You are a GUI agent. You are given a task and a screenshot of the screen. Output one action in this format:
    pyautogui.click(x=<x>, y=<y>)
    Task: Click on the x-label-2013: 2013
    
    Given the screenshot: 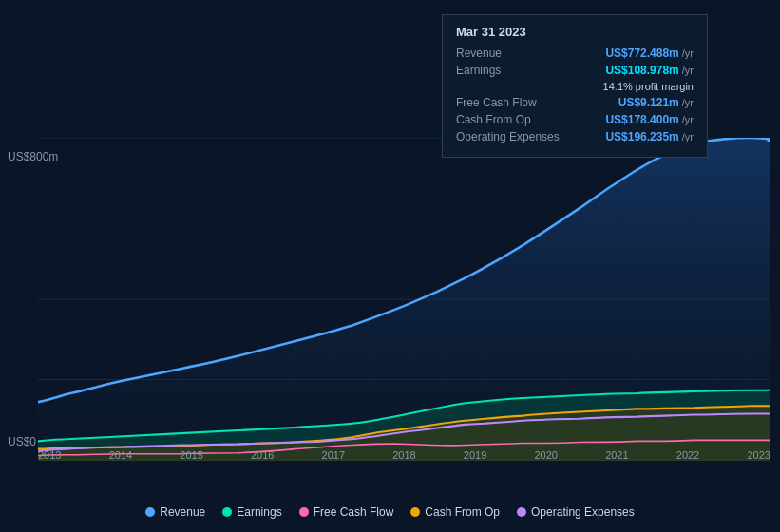 What is the action you would take?
    pyautogui.click(x=49, y=455)
    